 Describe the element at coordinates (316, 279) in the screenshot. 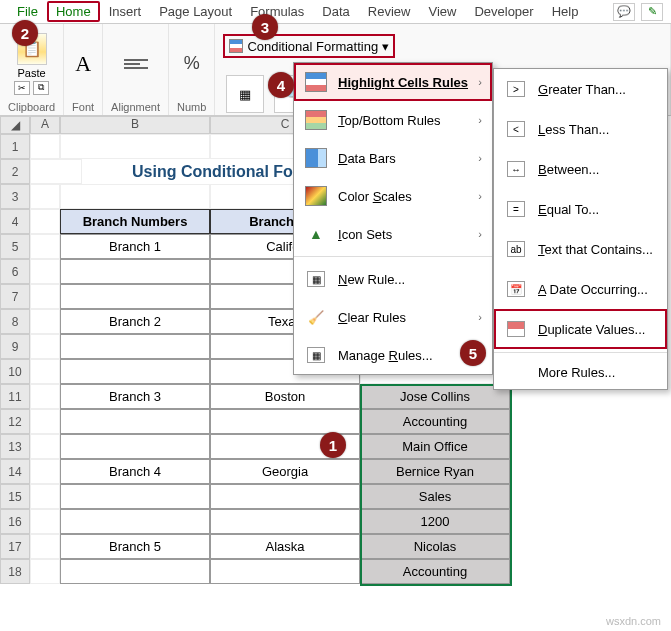

I see `new-rule-icon: ▦` at that location.